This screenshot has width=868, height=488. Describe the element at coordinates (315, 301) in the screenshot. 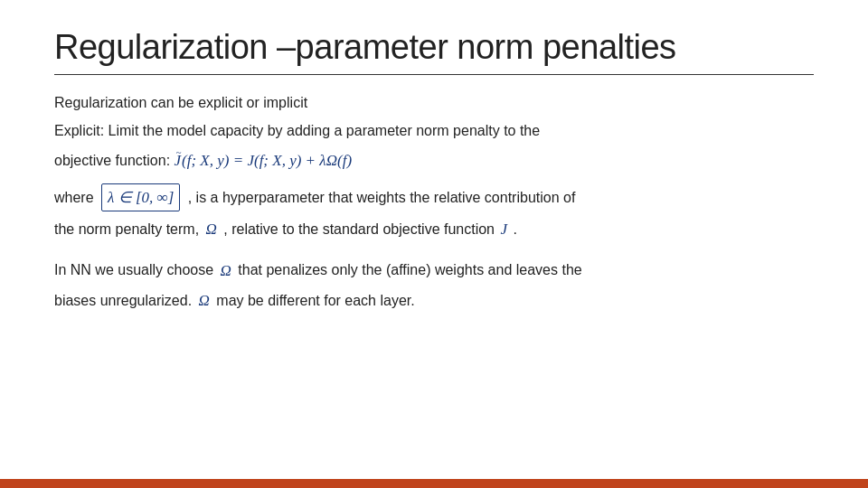

I see `biases-suffix: may be different for each layer.` at that location.